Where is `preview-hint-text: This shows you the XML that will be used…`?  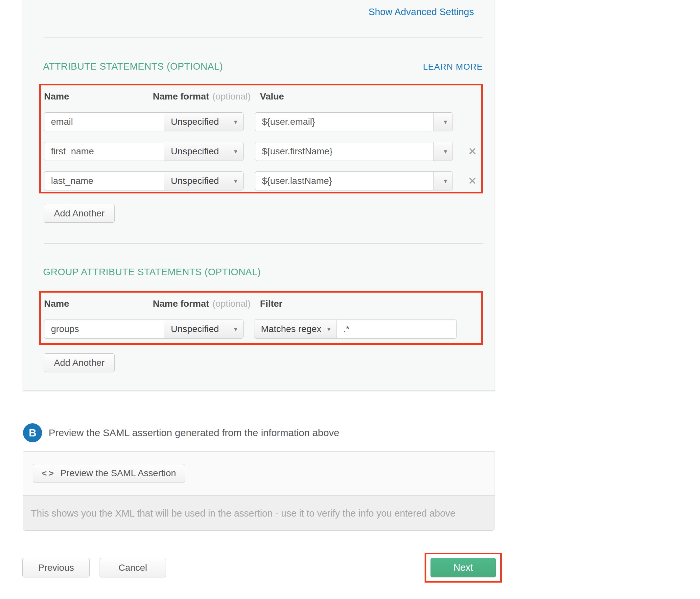 preview-hint-text: This shows you the XML that will be used… is located at coordinates (243, 514).